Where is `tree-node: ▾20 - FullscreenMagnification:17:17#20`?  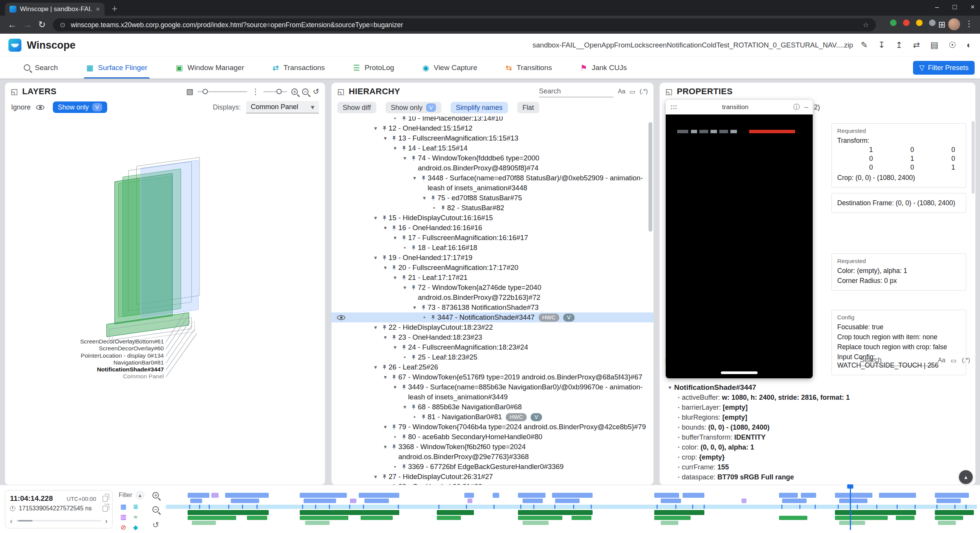 tree-node: ▾20 - FullscreenMagnification:17:17#20 is located at coordinates (492, 268).